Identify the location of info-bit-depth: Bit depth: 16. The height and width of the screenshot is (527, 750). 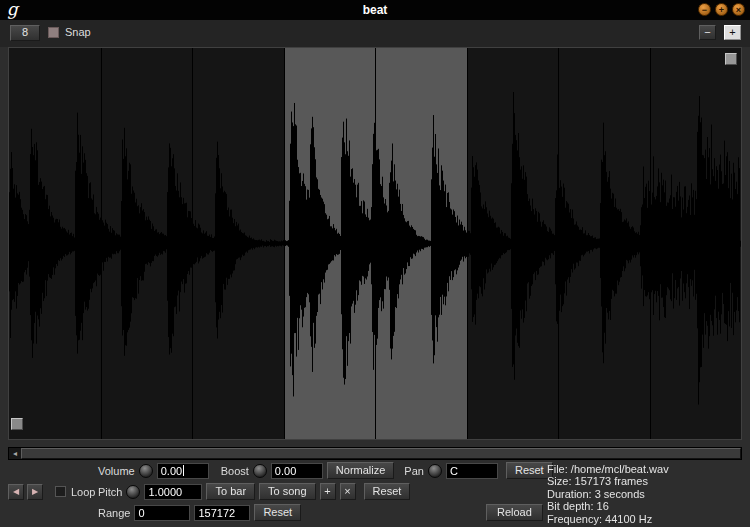
(608, 506).